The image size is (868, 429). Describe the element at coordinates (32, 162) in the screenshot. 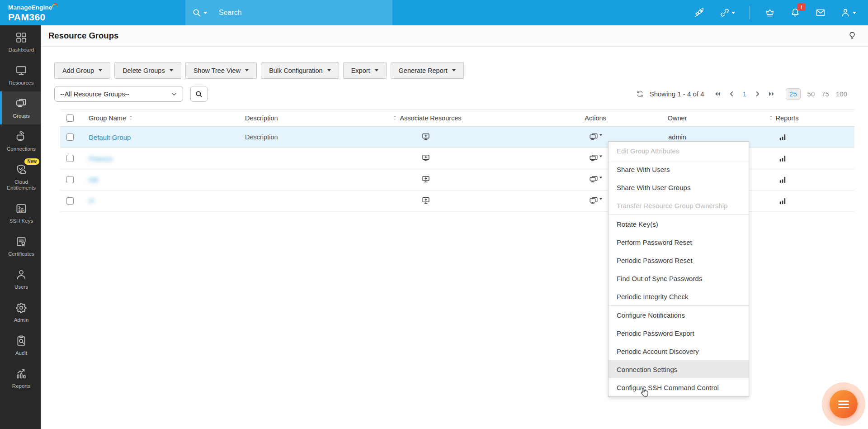

I see `new-badge: New` at that location.